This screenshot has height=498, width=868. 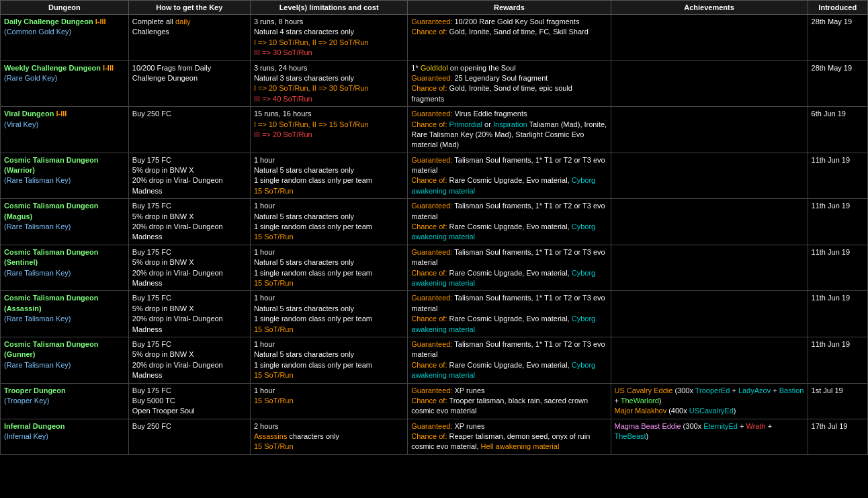 What do you see at coordinates (709, 437) in the screenshot?
I see `achievements-cell: Magma Beast Eddie (300x EternityEd + Wra…` at bounding box center [709, 437].